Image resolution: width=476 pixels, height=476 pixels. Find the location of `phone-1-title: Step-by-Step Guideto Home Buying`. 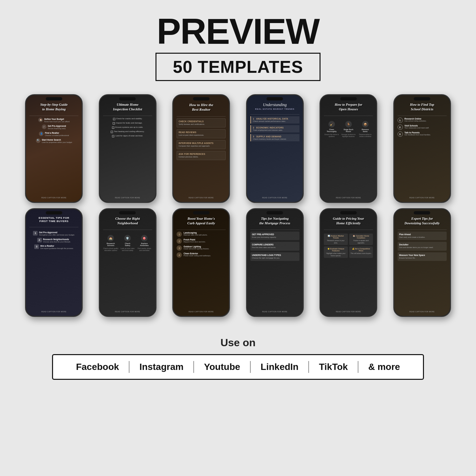

phone-1-title: Step-by-Step Guideto Home Buying is located at coordinates (54, 107).